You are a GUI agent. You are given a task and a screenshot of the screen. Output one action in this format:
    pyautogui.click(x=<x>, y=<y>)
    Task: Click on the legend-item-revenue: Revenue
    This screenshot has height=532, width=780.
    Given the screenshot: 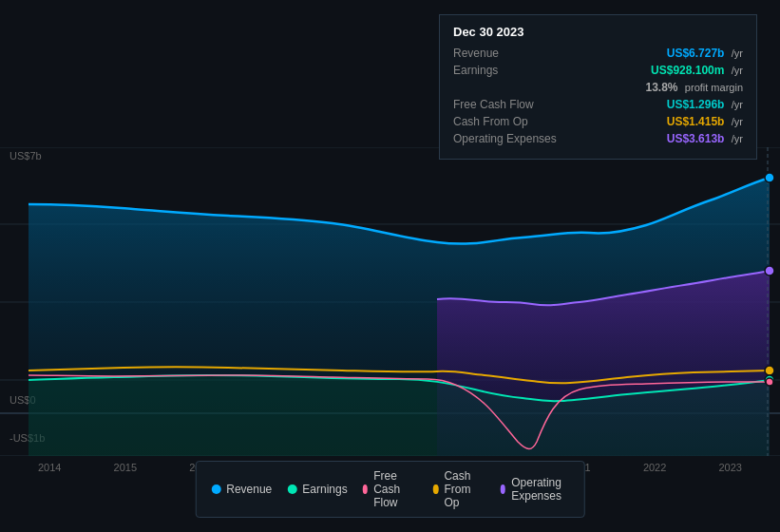 What is the action you would take?
    pyautogui.click(x=241, y=489)
    